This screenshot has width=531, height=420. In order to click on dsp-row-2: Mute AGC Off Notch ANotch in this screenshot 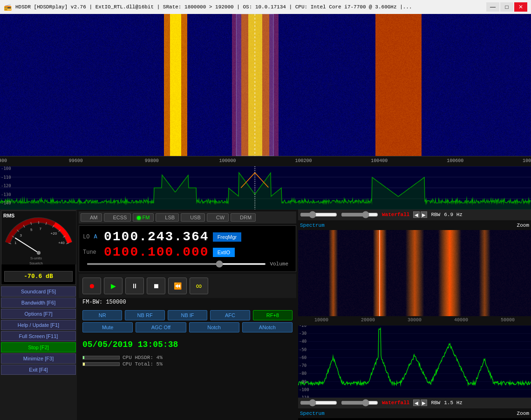, I will do `click(187, 327)`.